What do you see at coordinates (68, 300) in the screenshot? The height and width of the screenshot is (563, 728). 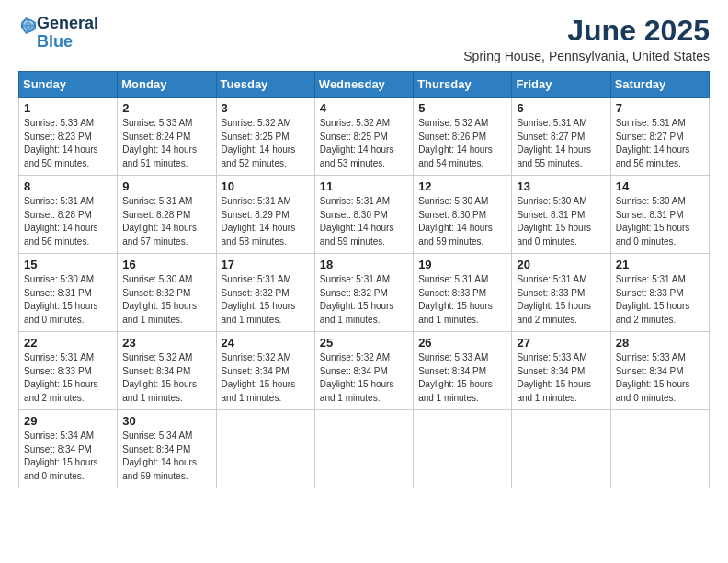 I see `day-info-15: Sunrise: 5:30 AMSunset: 8:31 PMDaylight:…` at bounding box center [68, 300].